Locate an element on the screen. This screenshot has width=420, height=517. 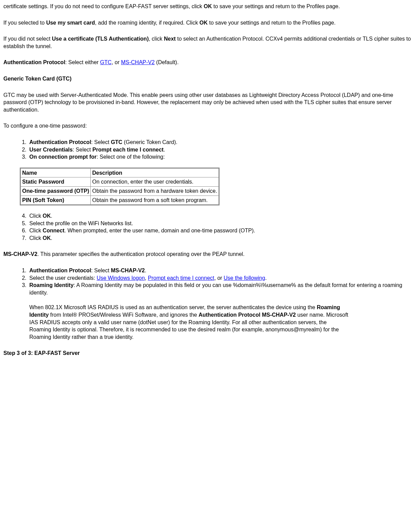
text: : Select one of the following: is located at coordinates (131, 157).